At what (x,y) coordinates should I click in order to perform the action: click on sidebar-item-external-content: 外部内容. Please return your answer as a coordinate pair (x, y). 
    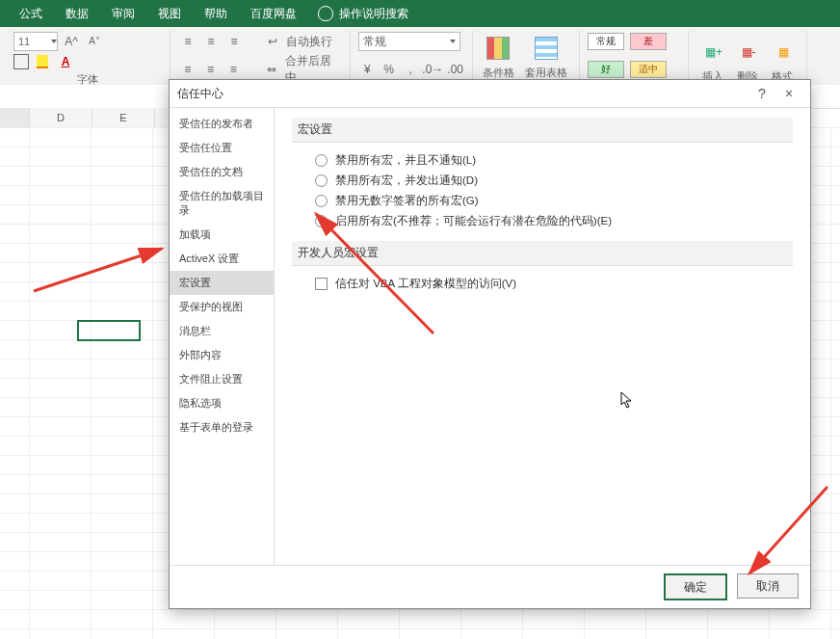
    Looking at the image, I should click on (222, 355).